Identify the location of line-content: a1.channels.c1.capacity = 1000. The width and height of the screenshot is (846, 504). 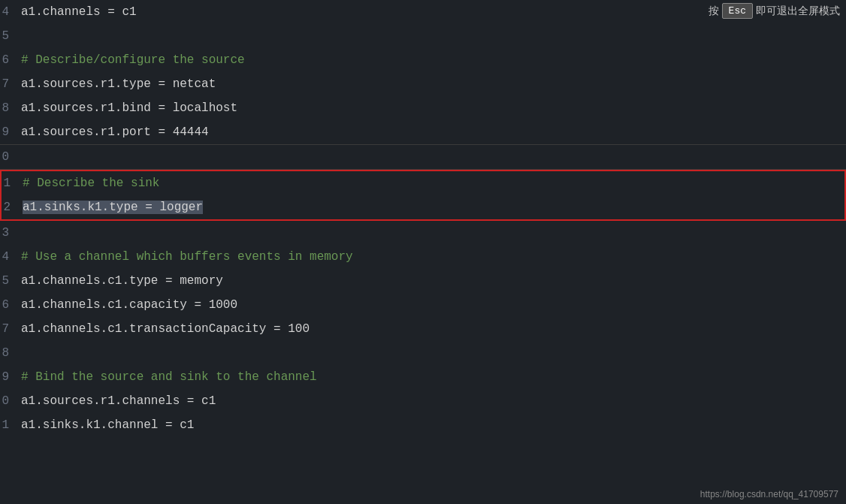
(129, 305).